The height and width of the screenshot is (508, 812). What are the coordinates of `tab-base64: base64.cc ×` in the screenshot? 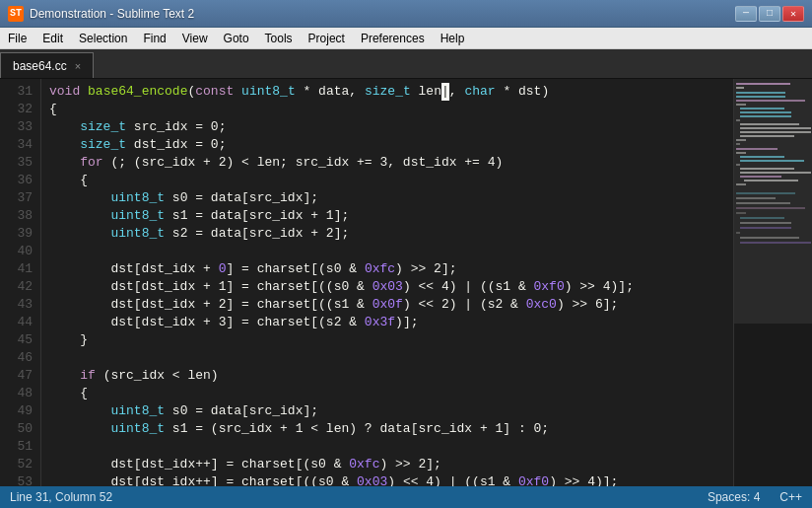 It's located at (47, 65).